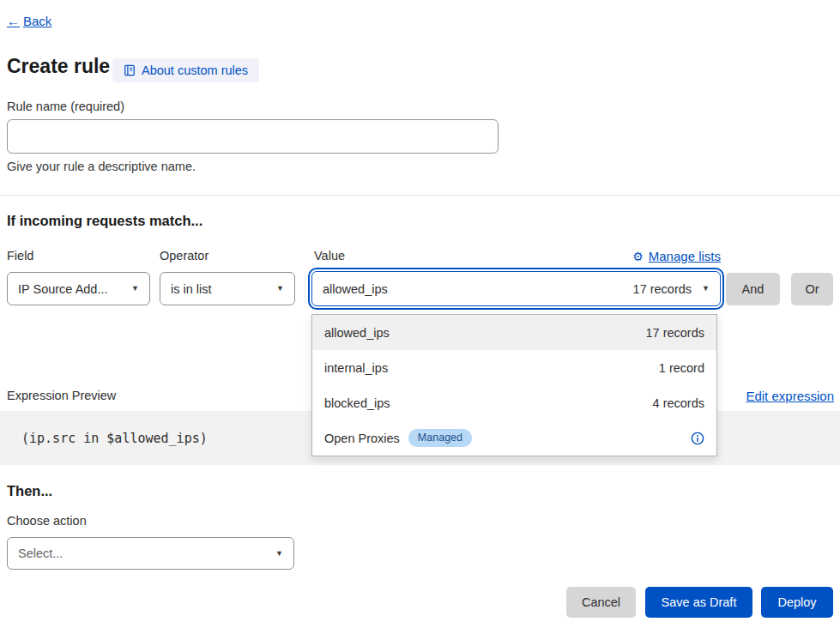 The image size is (840, 634). What do you see at coordinates (130, 70) in the screenshot?
I see `book-icon` at bounding box center [130, 70].